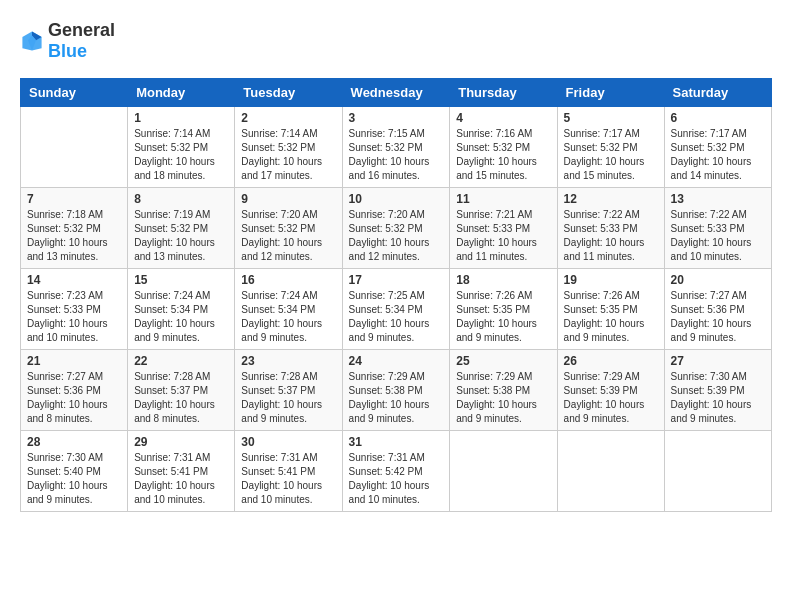 The width and height of the screenshot is (792, 612). What do you see at coordinates (610, 93) in the screenshot?
I see `column-header-friday: Friday` at bounding box center [610, 93].